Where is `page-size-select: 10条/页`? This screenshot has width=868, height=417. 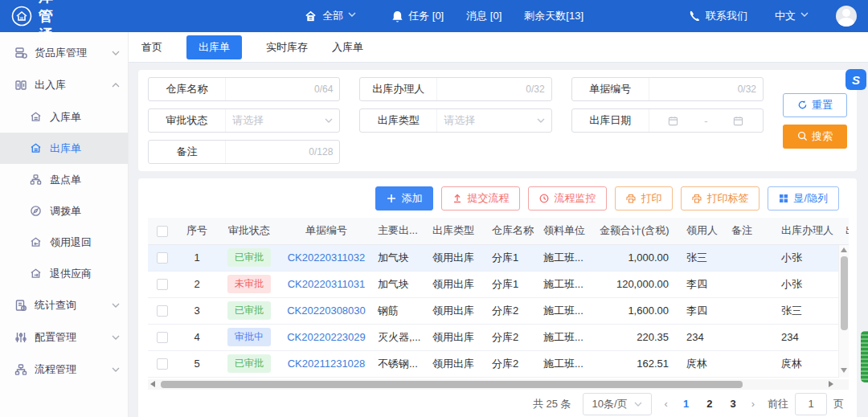 page-size-select: 10条/页 is located at coordinates (617, 404).